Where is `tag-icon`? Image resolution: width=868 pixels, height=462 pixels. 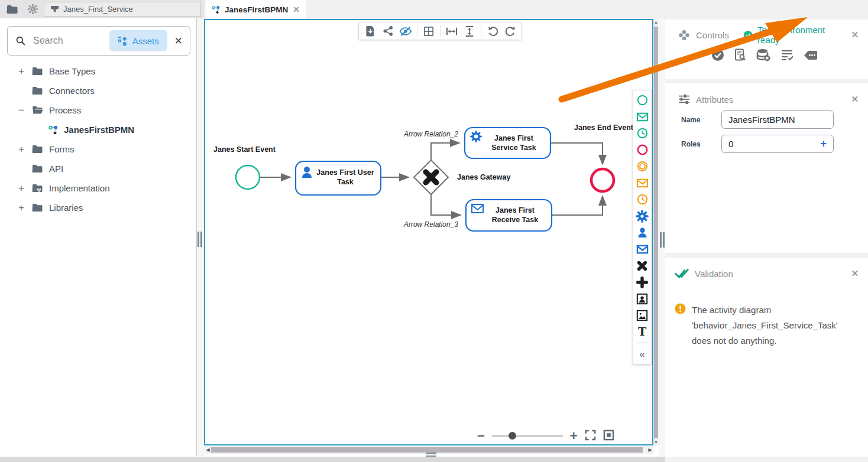 tag-icon is located at coordinates (811, 56).